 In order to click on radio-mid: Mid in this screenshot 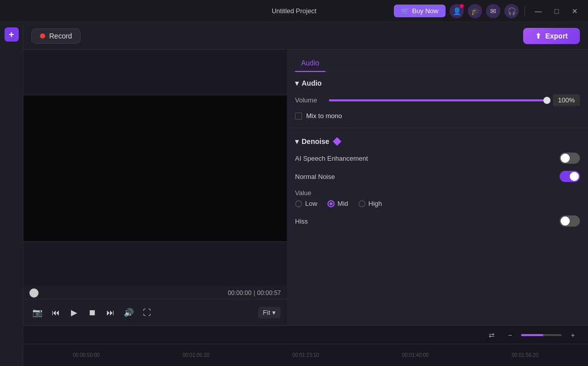, I will do `click(338, 204)`.